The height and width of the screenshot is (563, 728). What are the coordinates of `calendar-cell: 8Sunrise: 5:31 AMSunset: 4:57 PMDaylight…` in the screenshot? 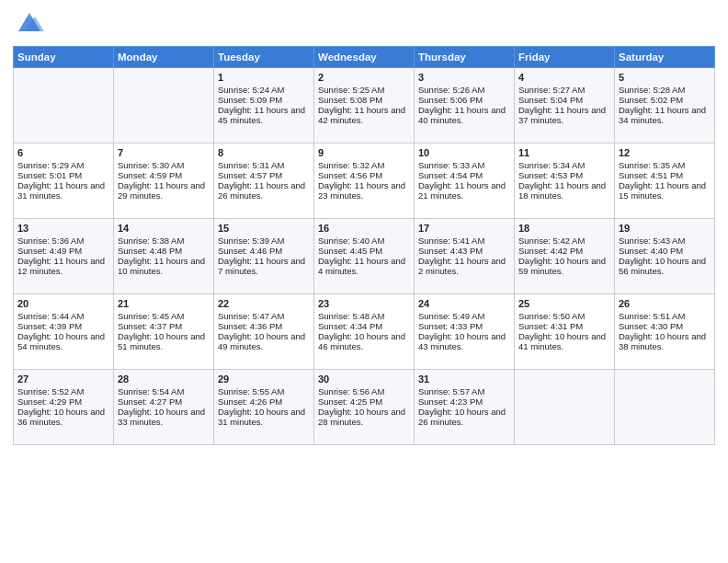 It's located at (265, 181).